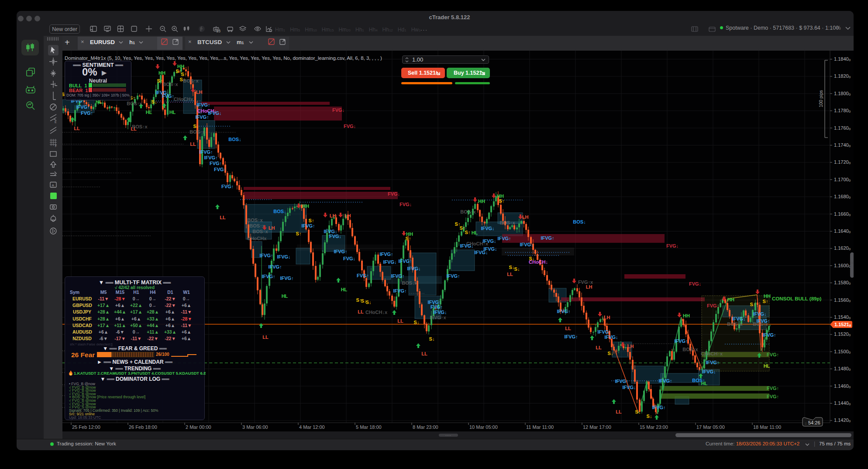  What do you see at coordinates (484, 427) in the screenshot?
I see `svg-text: 10 Mar 05:00` at bounding box center [484, 427].